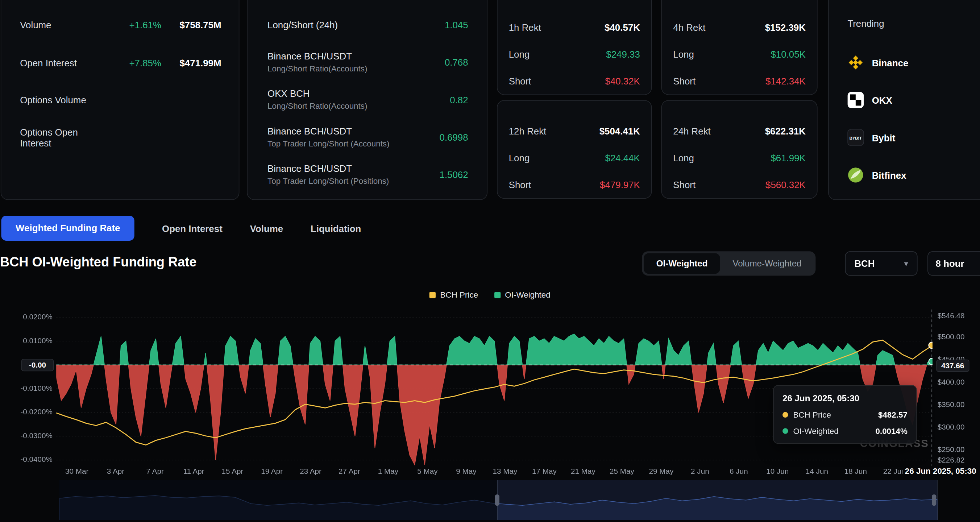 The height and width of the screenshot is (522, 980). I want to click on ratio-row: OKX BCH Long/Short Ratio(Accounts) 0.82, so click(368, 100).